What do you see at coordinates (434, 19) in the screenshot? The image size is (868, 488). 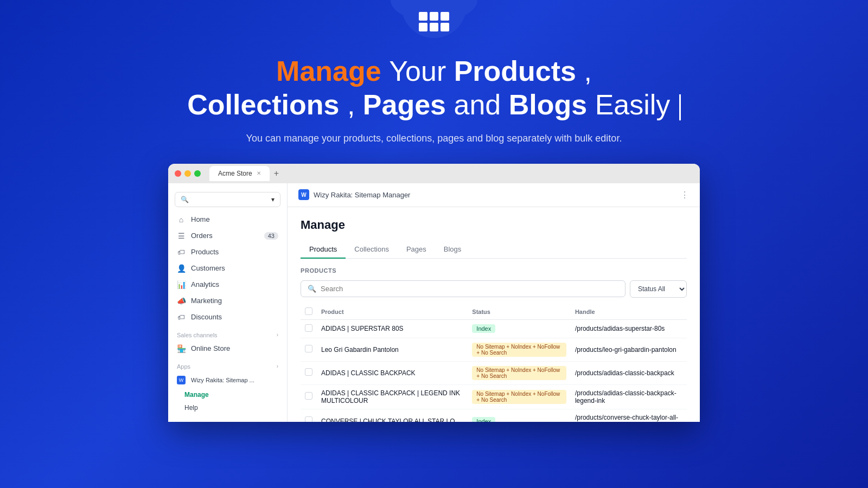 I see `icon-circle` at bounding box center [434, 19].